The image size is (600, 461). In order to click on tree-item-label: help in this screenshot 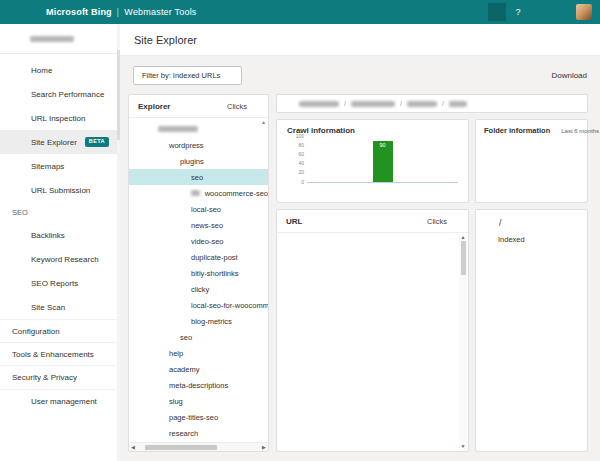, I will do `click(176, 354)`.